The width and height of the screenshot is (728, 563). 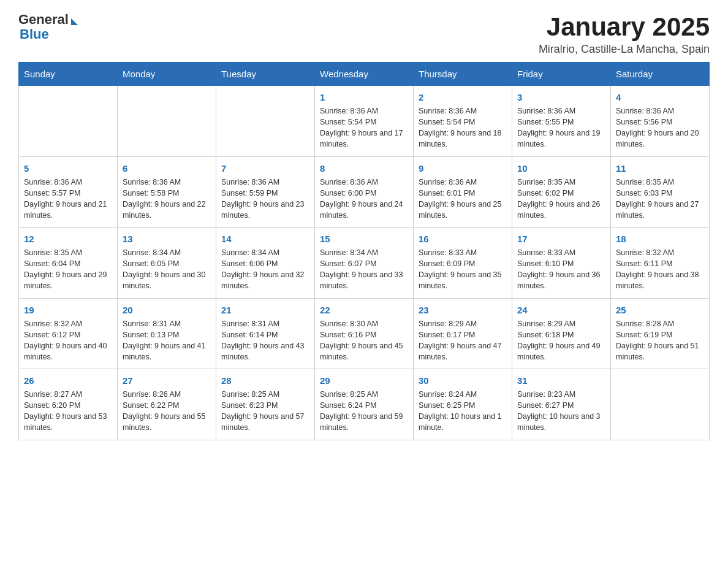 I want to click on week-row-1: 1Sunrise: 8:36 AM Sunset: 5:54 PM Daylig…, so click(x=364, y=121).